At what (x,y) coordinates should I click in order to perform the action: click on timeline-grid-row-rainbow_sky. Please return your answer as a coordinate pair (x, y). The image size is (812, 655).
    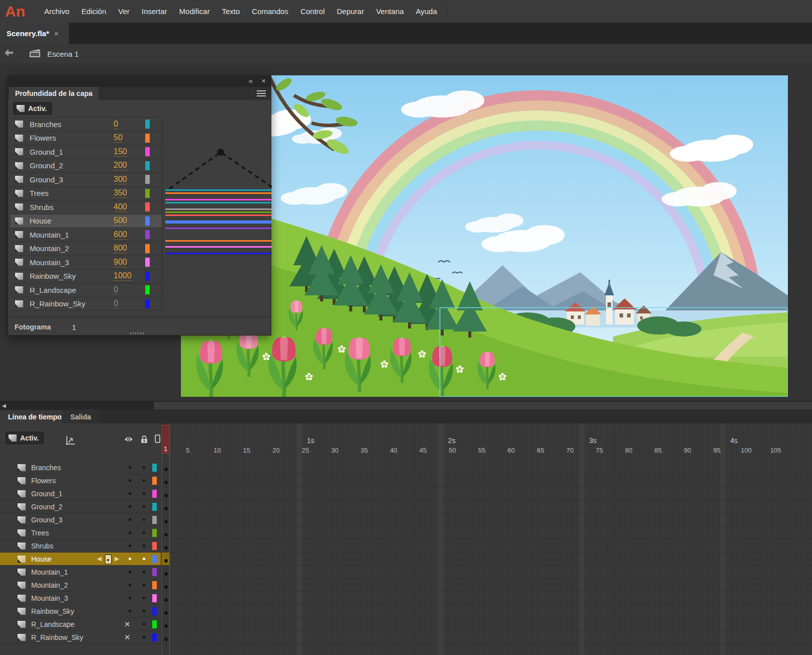
    Looking at the image, I should click on (486, 611).